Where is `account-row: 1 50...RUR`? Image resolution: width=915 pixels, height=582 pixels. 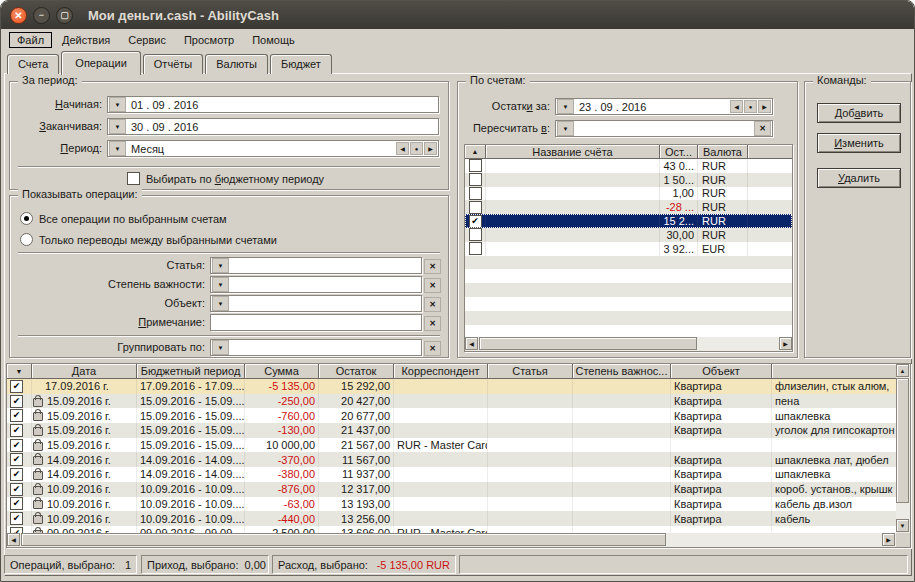 account-row: 1 50...RUR is located at coordinates (628, 180).